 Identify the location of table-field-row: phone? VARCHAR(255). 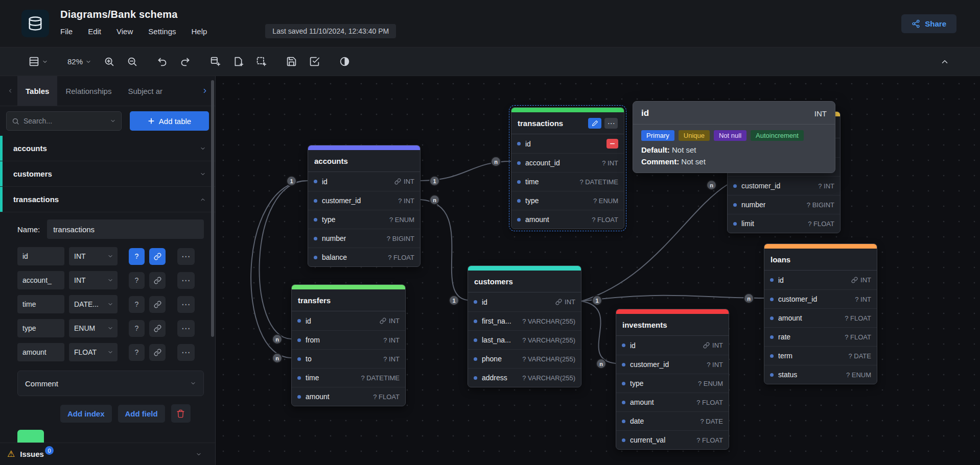
(524, 358).